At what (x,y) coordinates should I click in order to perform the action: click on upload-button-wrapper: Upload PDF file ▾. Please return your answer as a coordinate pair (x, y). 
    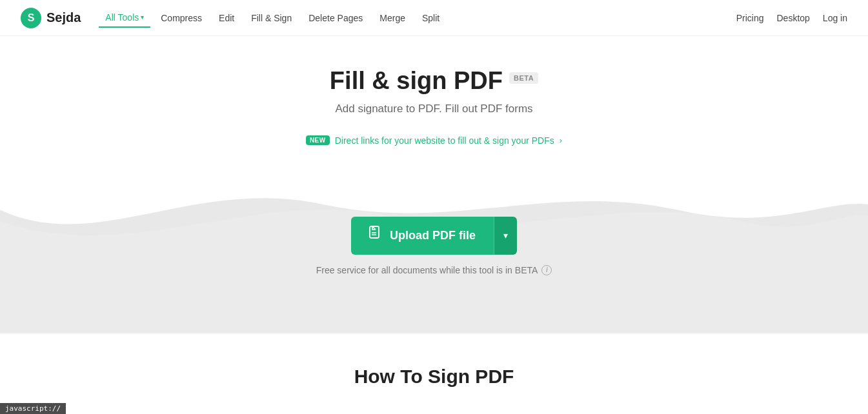
    Looking at the image, I should click on (434, 236).